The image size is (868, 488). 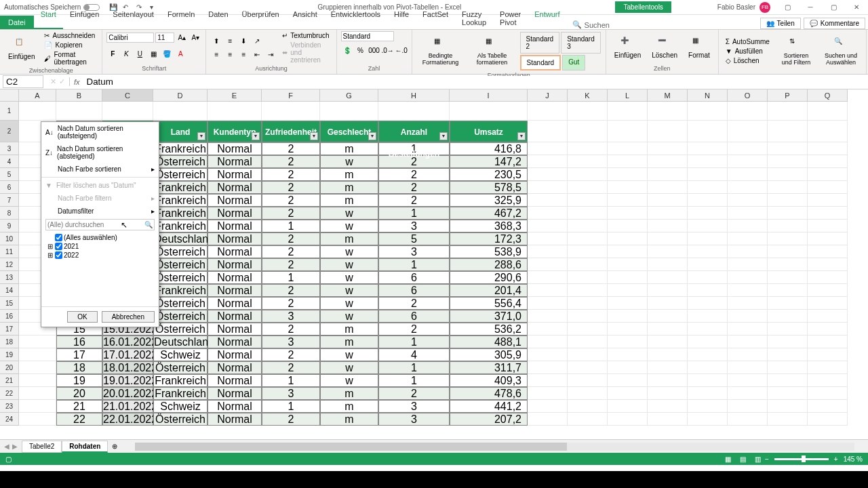 What do you see at coordinates (401, 50) in the screenshot?
I see `dec-decimal-icon: ←.0` at bounding box center [401, 50].